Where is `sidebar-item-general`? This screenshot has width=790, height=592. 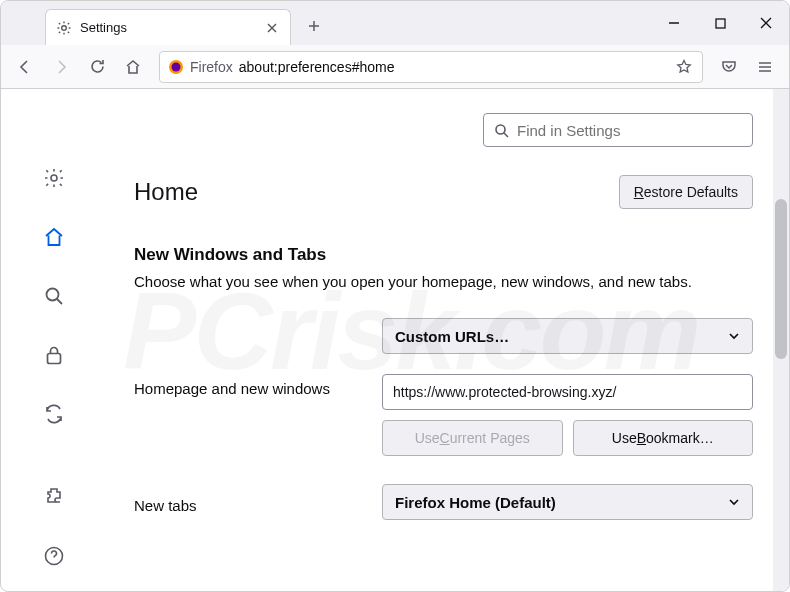
sidebar-item-general is located at coordinates (54, 178).